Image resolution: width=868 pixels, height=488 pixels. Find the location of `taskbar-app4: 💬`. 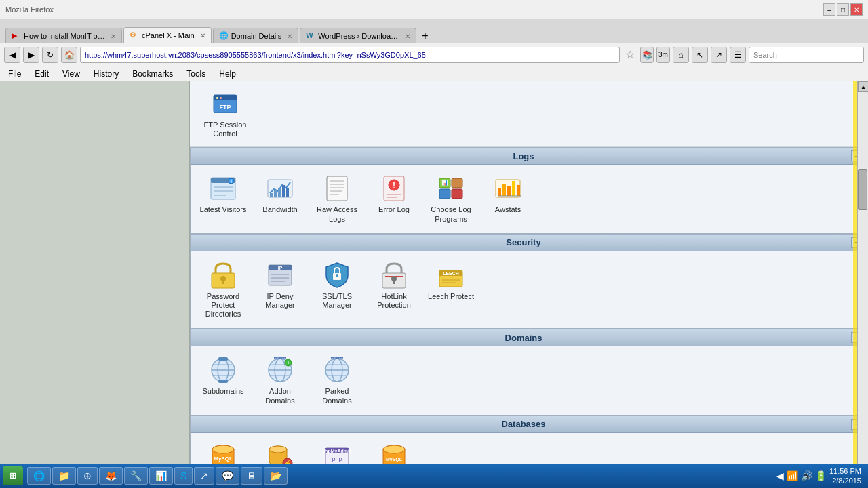

taskbar-app4: 💬 is located at coordinates (228, 476).